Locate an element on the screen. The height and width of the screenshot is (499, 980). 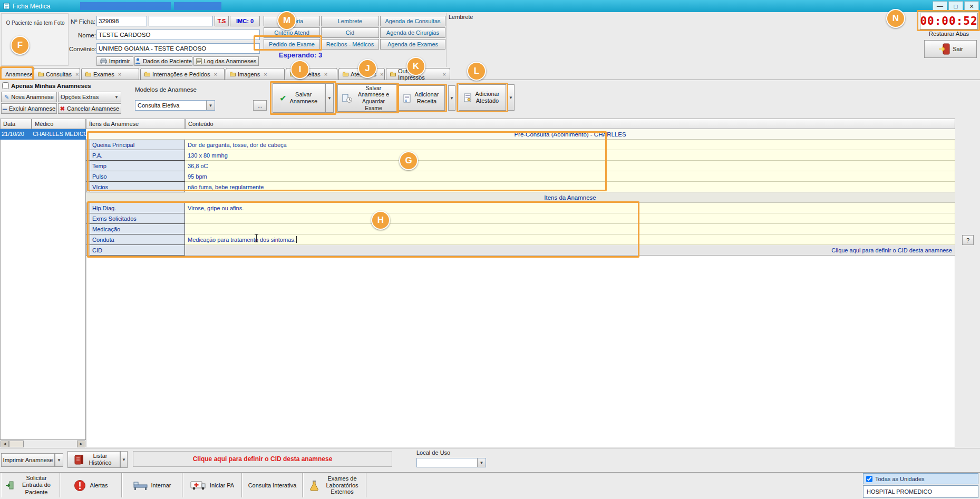
adicionar-receita-dropdown: ▼ is located at coordinates (452, 98).